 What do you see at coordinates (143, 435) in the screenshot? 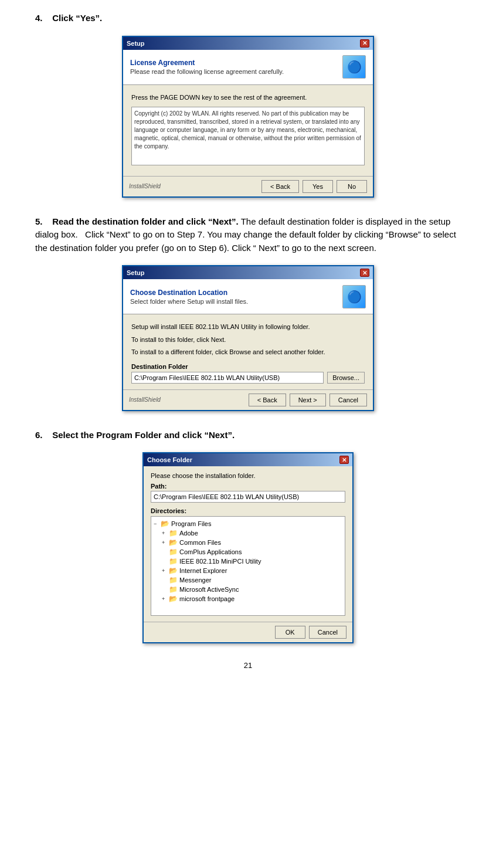
I see `step-6-bold: Select the Program Folder and click “Nex…` at bounding box center [143, 435].